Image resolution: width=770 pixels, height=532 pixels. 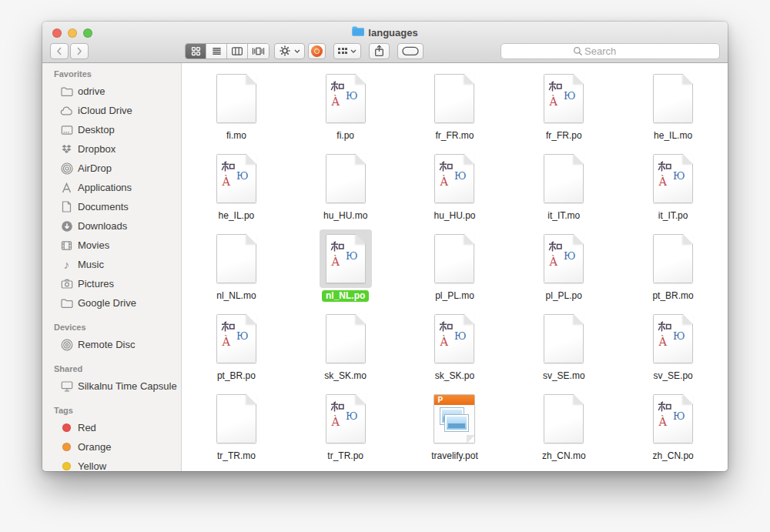 I want to click on file-item: tr_TR.po, so click(x=346, y=430).